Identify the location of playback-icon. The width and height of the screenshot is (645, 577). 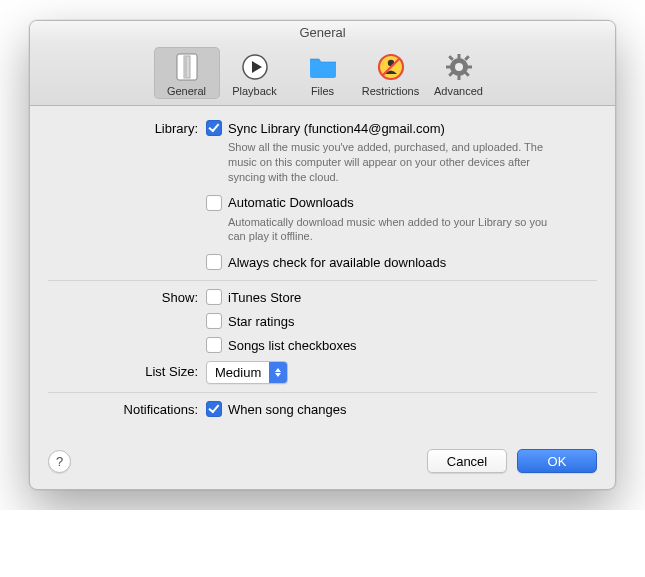
(255, 67).